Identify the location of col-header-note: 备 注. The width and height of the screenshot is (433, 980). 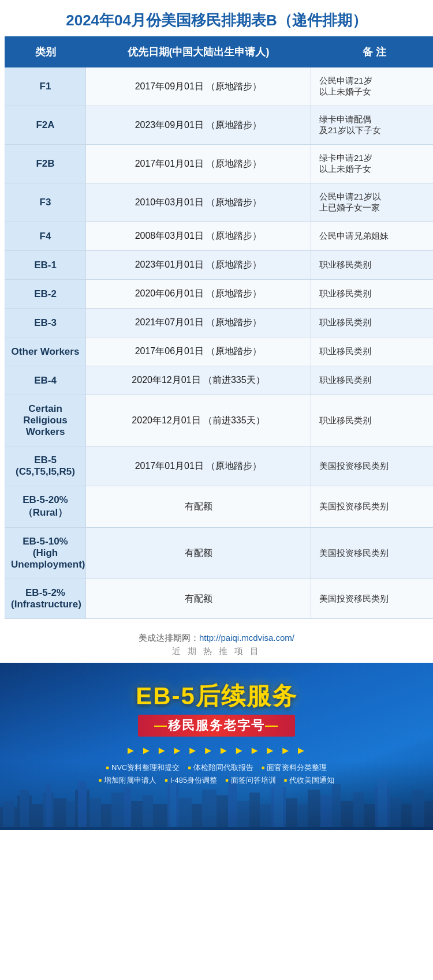
(372, 52).